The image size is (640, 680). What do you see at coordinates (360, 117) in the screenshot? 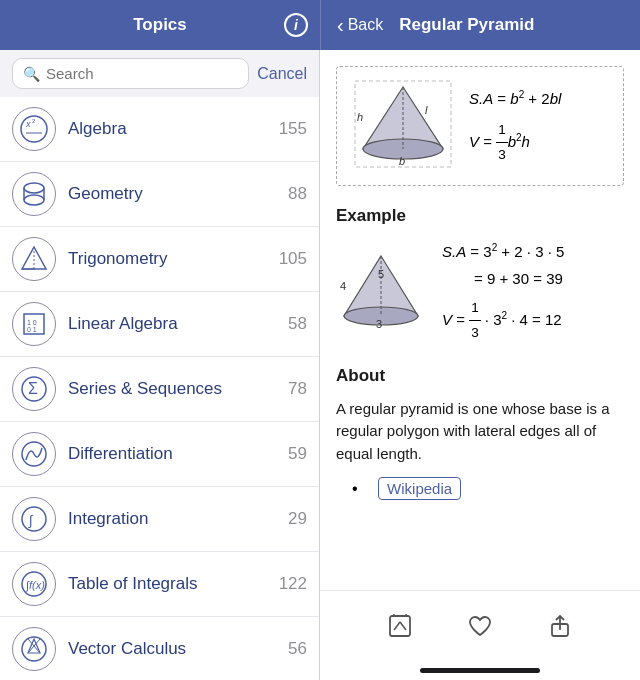
I see `svg-text: h` at bounding box center [360, 117].